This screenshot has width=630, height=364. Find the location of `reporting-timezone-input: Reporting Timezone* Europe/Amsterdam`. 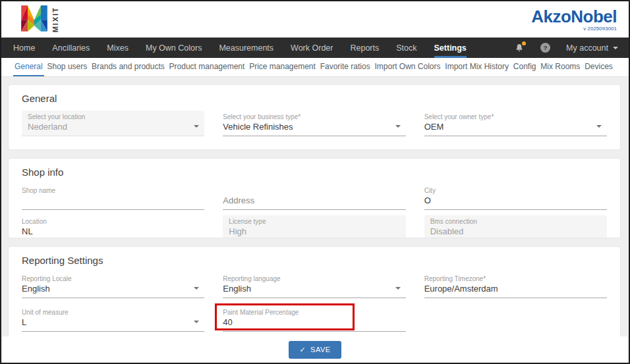

reporting-timezone-input: Reporting Timezone* Europe/Amsterdam is located at coordinates (515, 286).